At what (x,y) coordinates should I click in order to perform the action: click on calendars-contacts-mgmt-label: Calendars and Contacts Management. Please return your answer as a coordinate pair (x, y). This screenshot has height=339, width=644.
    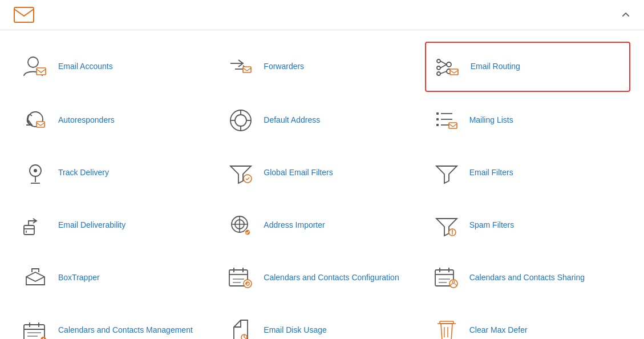
    Looking at the image, I should click on (125, 330).